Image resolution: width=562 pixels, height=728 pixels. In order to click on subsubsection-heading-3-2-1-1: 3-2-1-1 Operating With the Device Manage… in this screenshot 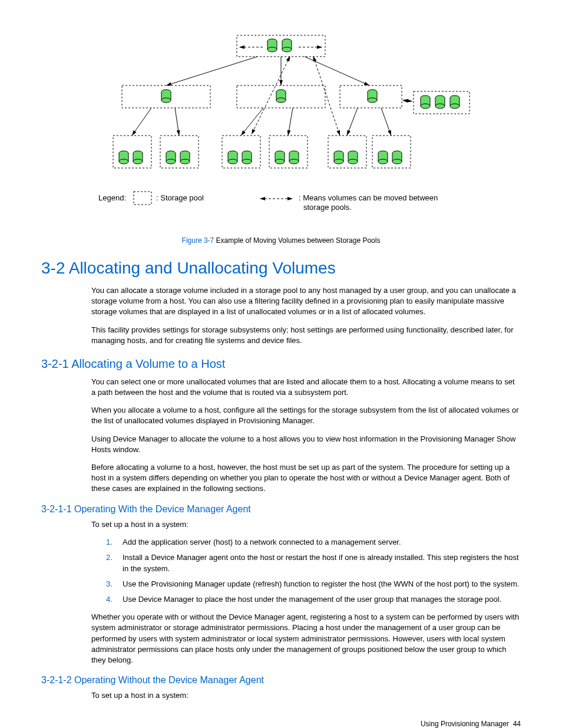, I will do `click(281, 509)`.